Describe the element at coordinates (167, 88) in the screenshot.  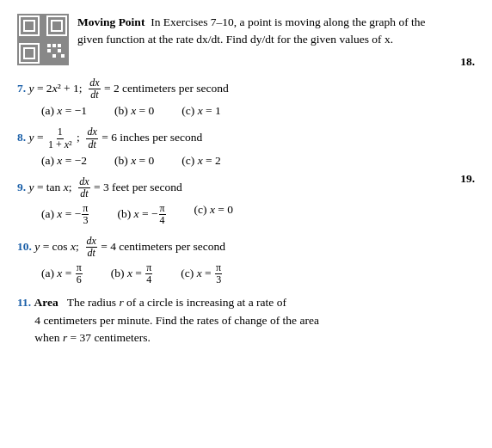
I see `problem-7-rate: = 2 centimeters per second` at that location.